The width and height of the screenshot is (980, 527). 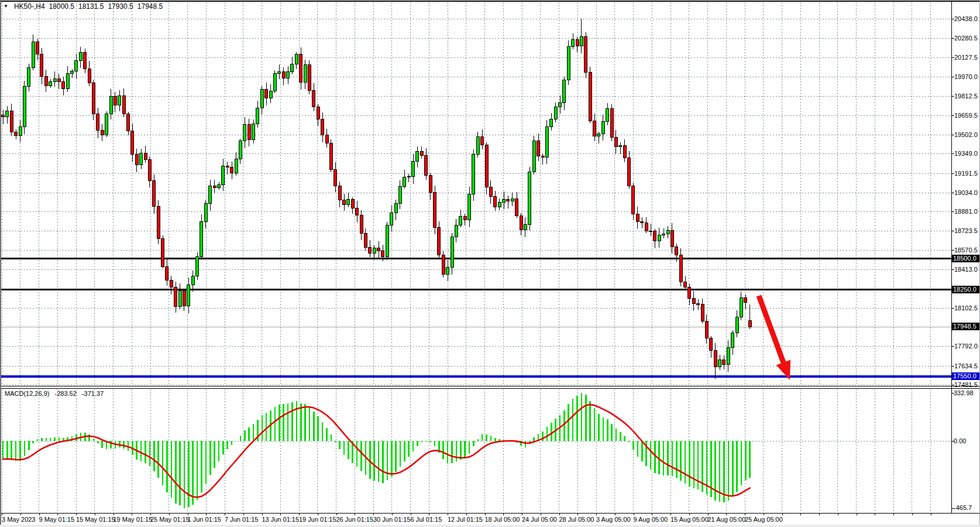 What do you see at coordinates (966, 308) in the screenshot?
I see `price-tick-label: 18102.5` at bounding box center [966, 308].